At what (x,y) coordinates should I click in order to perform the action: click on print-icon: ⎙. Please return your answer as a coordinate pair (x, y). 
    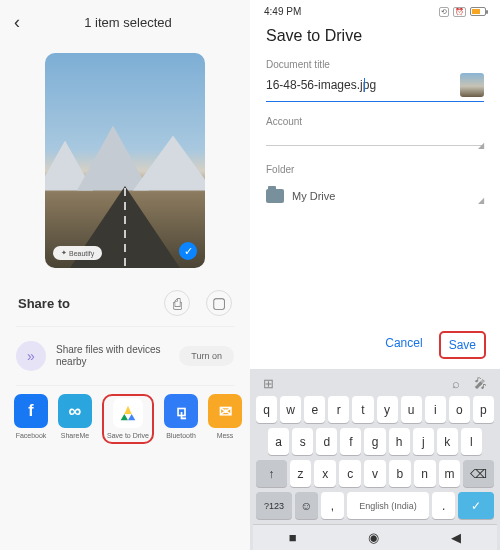
    Looking at the image, I should click on (177, 303).